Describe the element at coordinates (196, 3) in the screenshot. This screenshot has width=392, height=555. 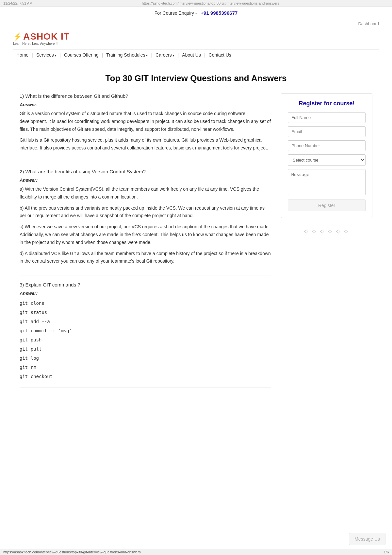
I see `browser-bar: 11/24/22, 7:51 AM https://ashokitech.com…` at that location.